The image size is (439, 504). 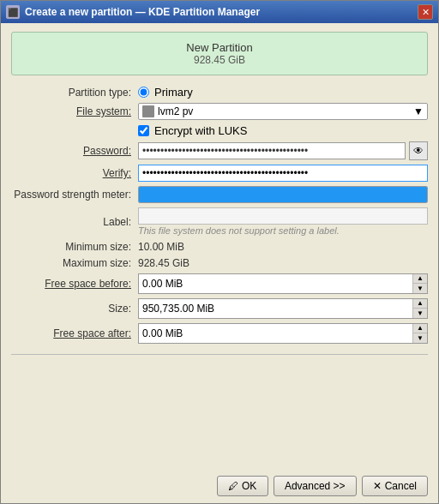 What do you see at coordinates (13, 12) in the screenshot?
I see `app-icon: ⬛` at bounding box center [13, 12].